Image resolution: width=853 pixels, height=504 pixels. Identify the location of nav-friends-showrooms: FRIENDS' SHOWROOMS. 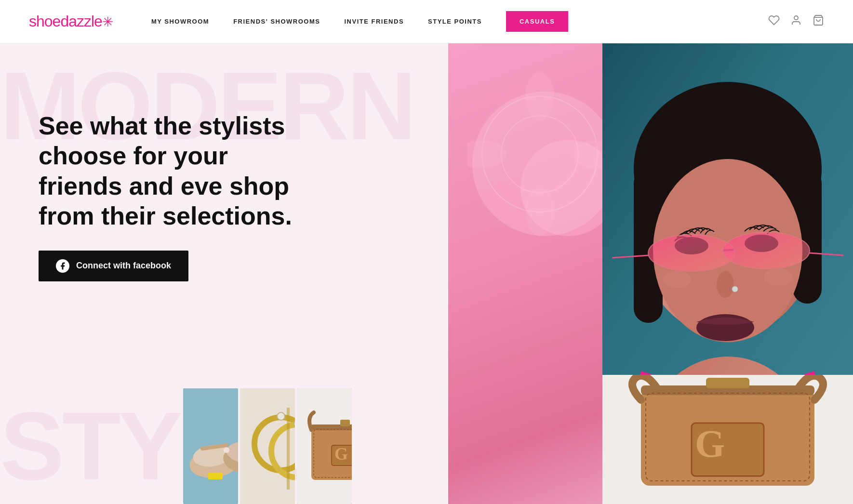
(277, 21).